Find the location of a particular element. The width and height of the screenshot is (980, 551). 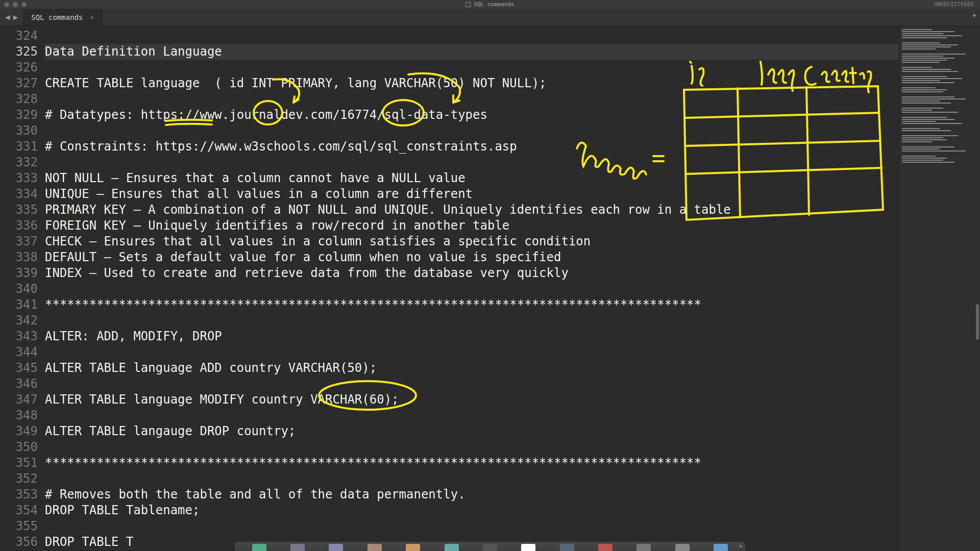

line-number: 324 is located at coordinates (19, 36).